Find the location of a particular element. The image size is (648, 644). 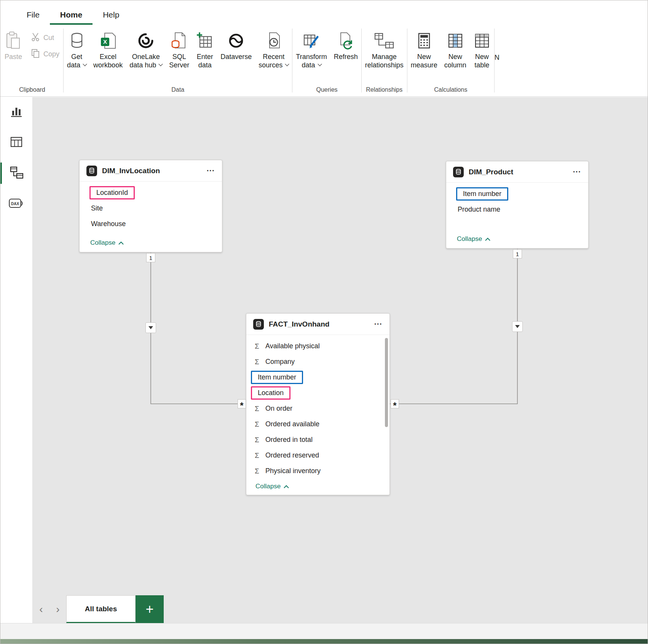

field-label: Company is located at coordinates (280, 362).